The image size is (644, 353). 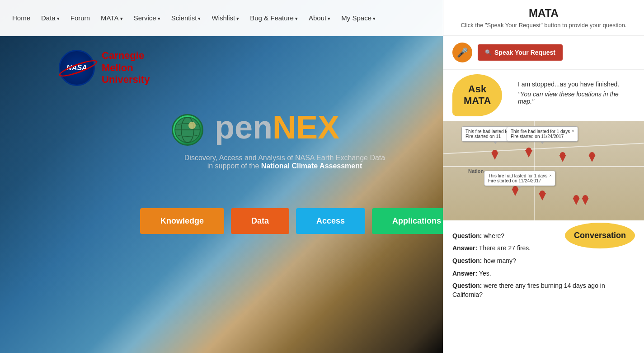 What do you see at coordinates (331, 221) in the screenshot?
I see `access-button: Access` at bounding box center [331, 221].